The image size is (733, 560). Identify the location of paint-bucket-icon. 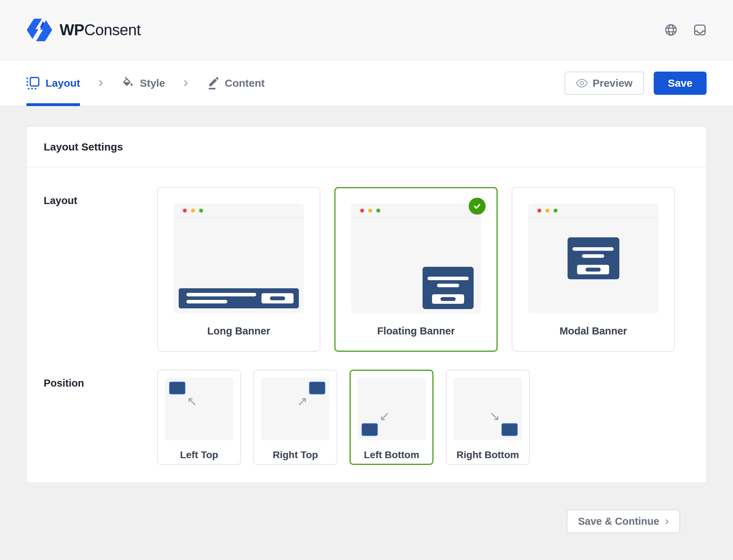
(128, 83).